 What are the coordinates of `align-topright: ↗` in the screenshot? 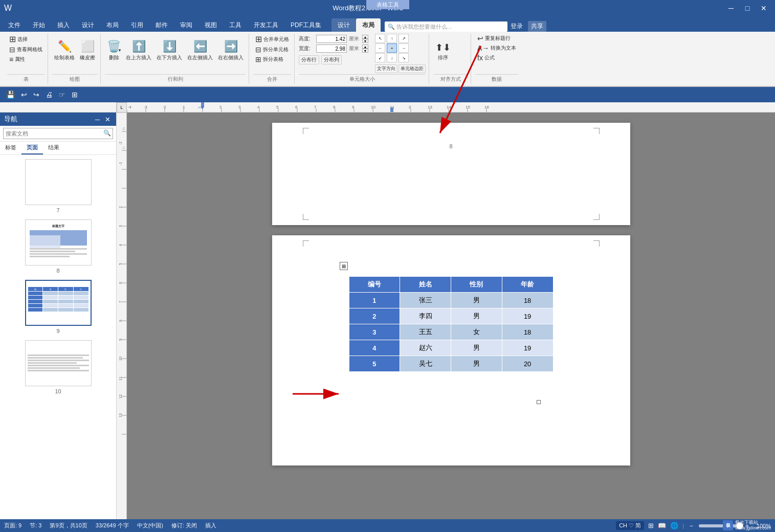 It's located at (404, 38).